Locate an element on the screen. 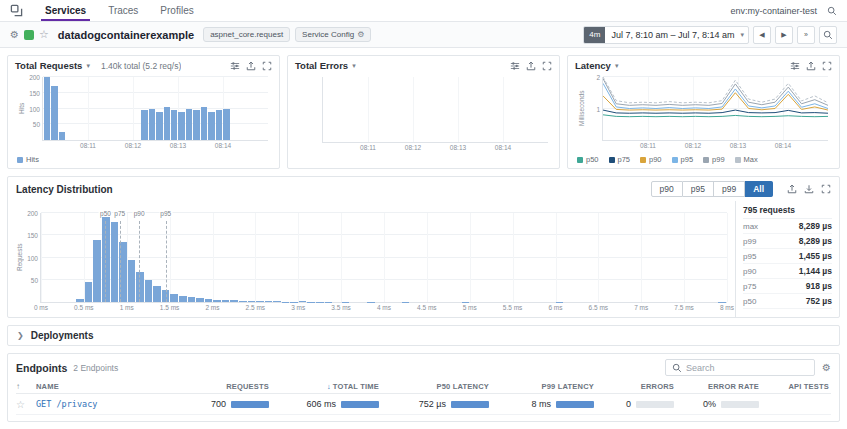  latency-stats-panel: 795 requests max8,289 µsp998,289 µsp951,… is located at coordinates (787, 259).